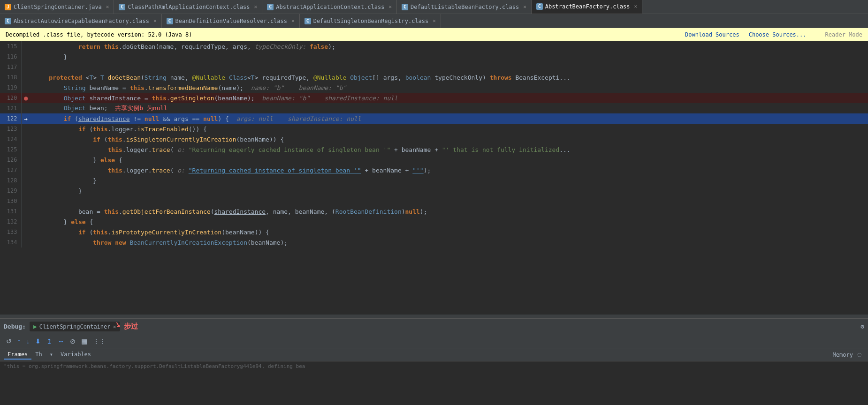 Image resolution: width=868 pixels, height=405 pixels. What do you see at coordinates (189, 7) in the screenshot?
I see `tab-label: ClassPathXmlApplicationContext.class` at bounding box center [189, 7].